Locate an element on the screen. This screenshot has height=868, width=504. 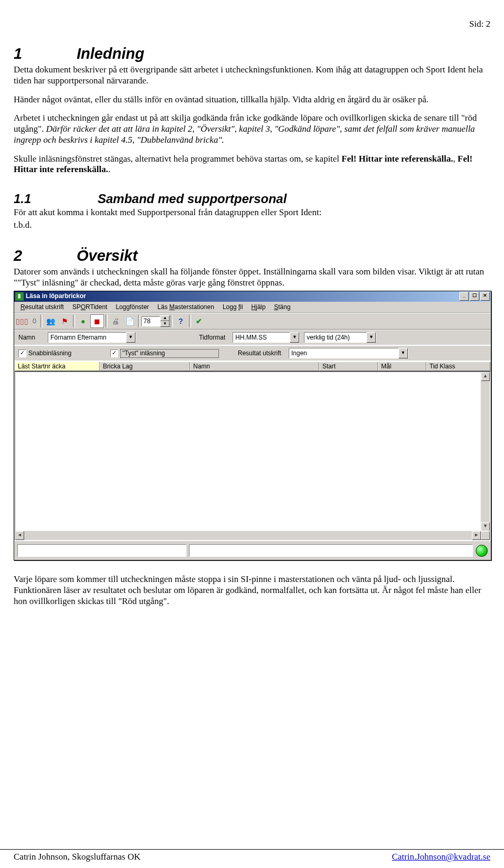
status-led-icon is located at coordinates (482, 551).